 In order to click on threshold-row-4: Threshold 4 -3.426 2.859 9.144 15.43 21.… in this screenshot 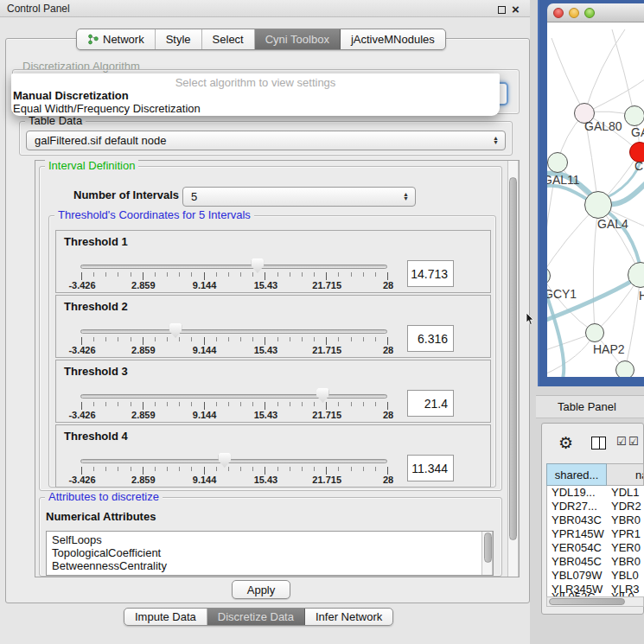, I will do `click(273, 456)`.